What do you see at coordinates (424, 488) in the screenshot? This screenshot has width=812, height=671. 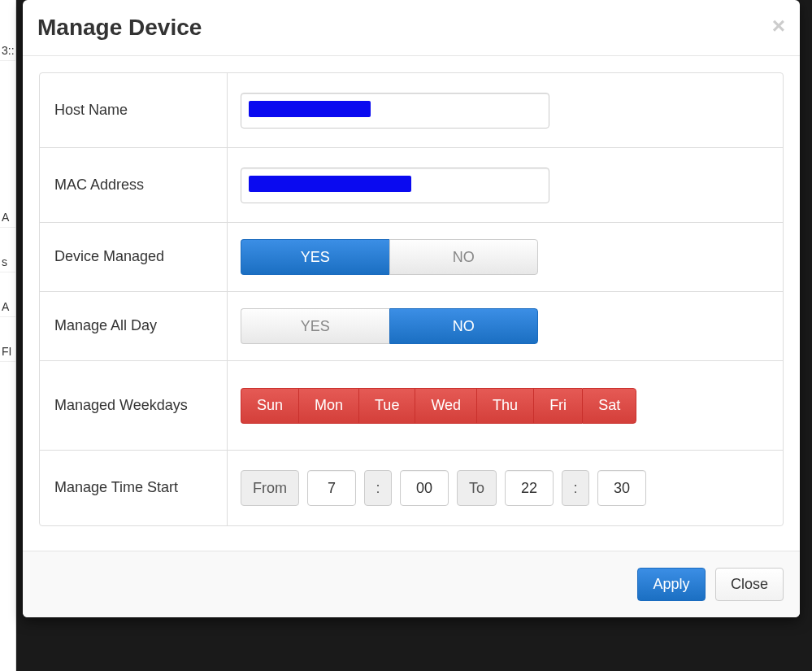 I see `from-min-input` at bounding box center [424, 488].